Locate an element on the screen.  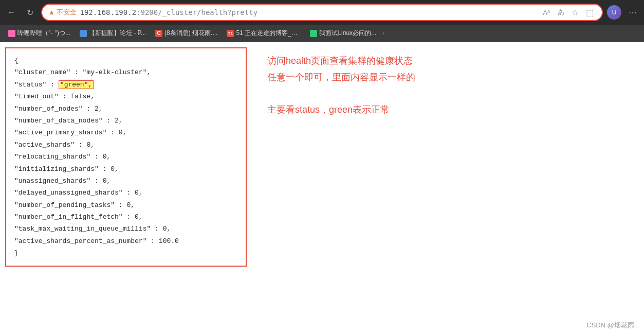
json-unassigned: "unassigned_shards" : 0, is located at coordinates (126, 181).